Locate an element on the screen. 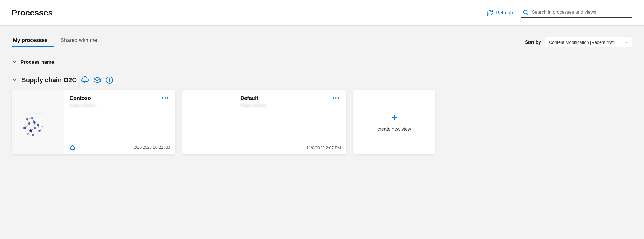 The width and height of the screenshot is (644, 239). card-contoso: Contoso ••• Roger Andrews is located at coordinates (94, 122).